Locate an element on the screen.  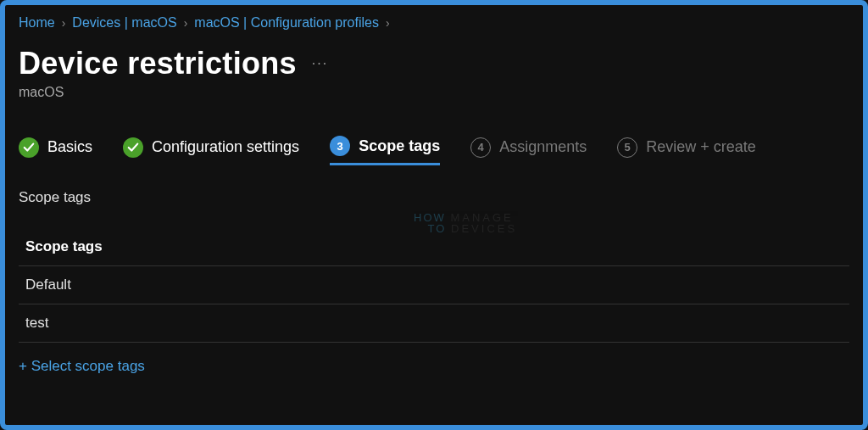
step-basics: Basics is located at coordinates (56, 151).